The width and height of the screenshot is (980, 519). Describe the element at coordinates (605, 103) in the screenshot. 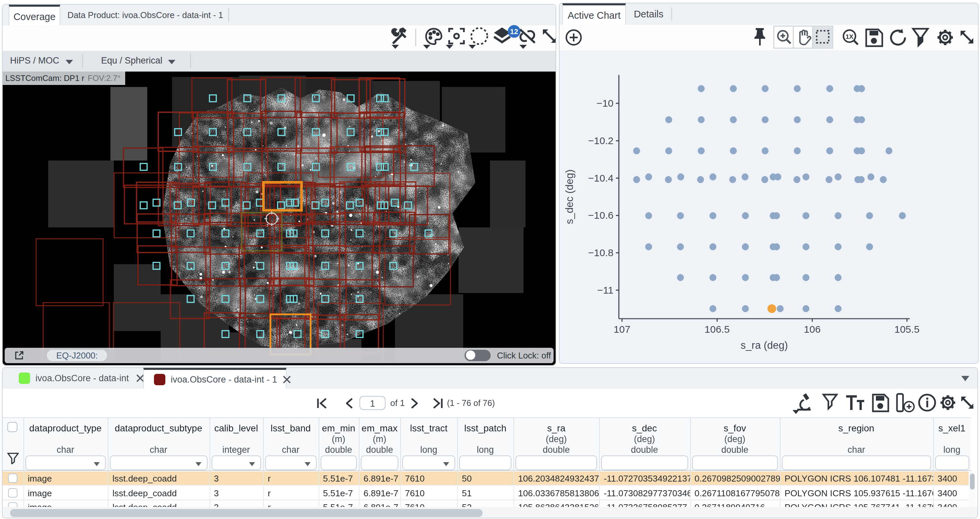

I see `svg-text: −10` at that location.